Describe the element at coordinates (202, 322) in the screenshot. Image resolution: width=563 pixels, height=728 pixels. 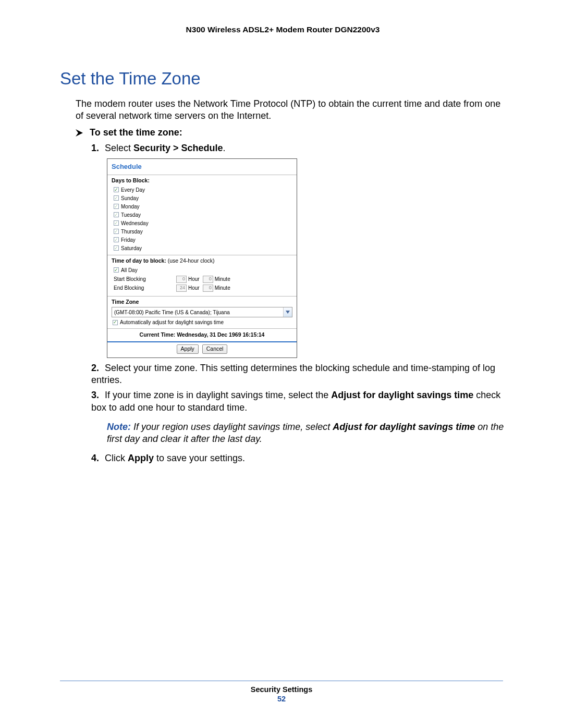
I see `dst-row: Automatically adjust for daylight saving…` at that location.